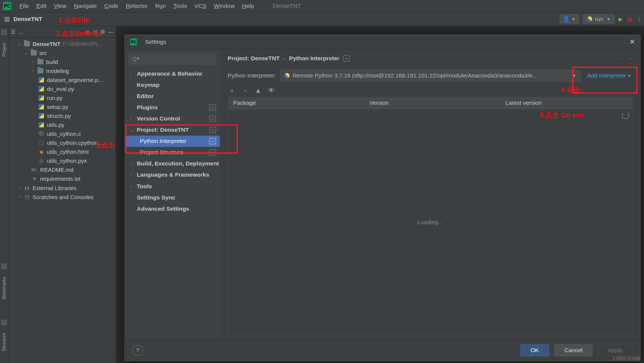 The image size is (644, 363). Describe the element at coordinates (62, 89) in the screenshot. I see `tree-file: do_eval.py` at that location.